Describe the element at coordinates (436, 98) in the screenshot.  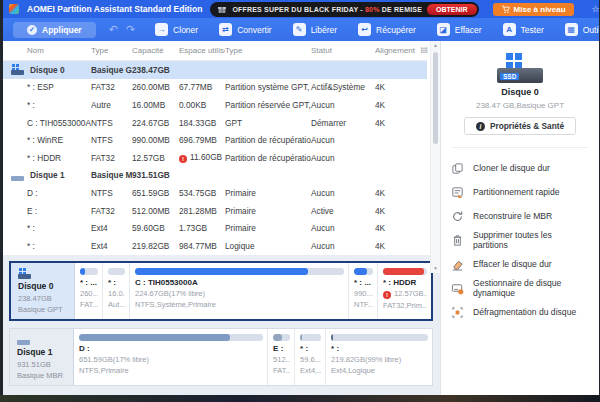
I see `scroll-thumb` at that location.